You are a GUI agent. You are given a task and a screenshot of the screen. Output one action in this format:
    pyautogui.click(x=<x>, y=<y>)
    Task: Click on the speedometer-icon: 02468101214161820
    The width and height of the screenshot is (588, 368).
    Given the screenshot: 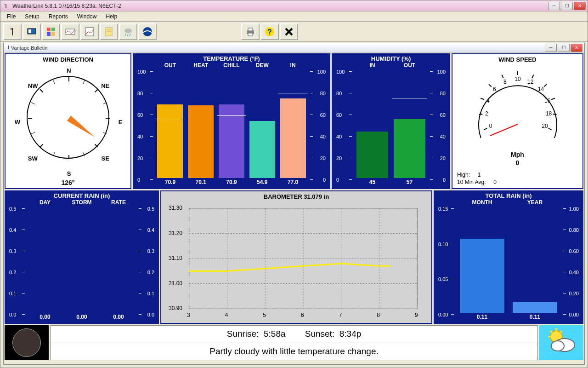 What is the action you would take?
    pyautogui.click(x=518, y=110)
    